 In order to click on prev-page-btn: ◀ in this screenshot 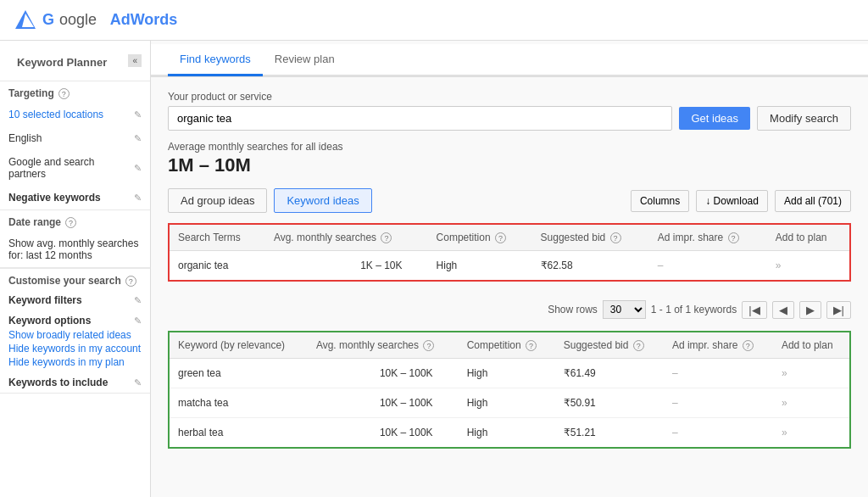, I will do `click(783, 310)`.